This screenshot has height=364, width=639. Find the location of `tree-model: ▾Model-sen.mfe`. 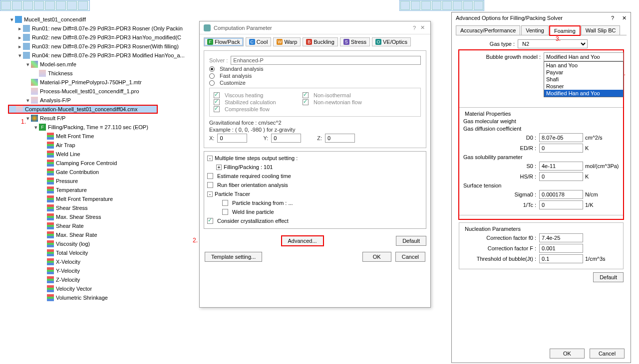

tree-model: ▾Model-sen.mfe is located at coordinates (104, 64).